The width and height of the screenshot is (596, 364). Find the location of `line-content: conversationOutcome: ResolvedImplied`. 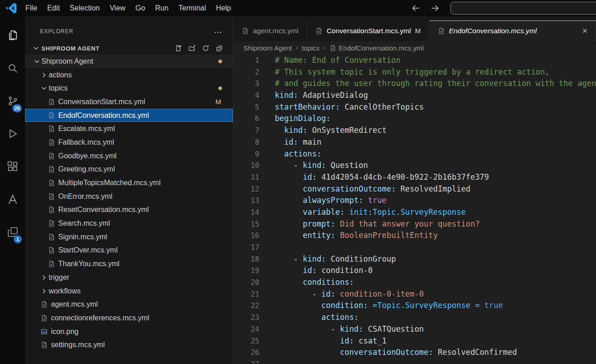

line-content: conversationOutcome: ResolvedImplied is located at coordinates (365, 189).